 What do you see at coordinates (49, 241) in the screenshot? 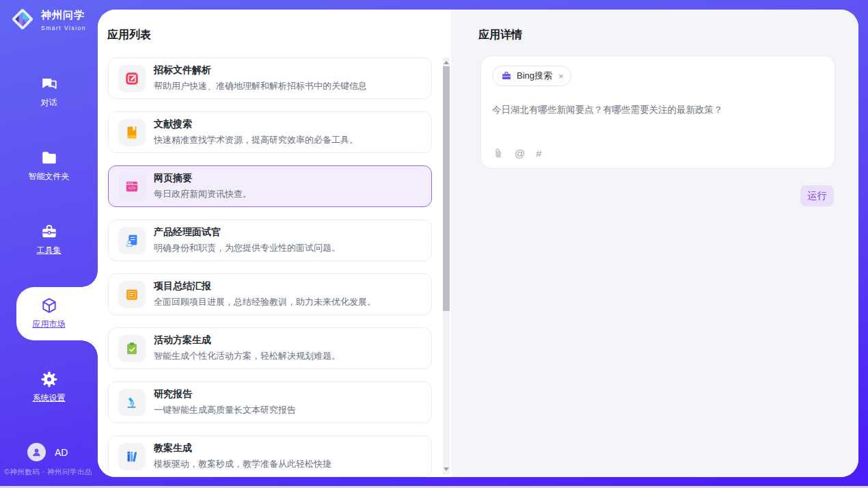
I see `sidebar-item-toolset: 工具集` at bounding box center [49, 241].